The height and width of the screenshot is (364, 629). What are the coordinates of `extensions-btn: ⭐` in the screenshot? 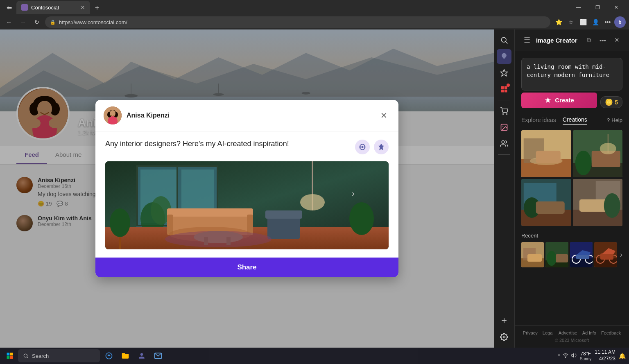 It's located at (559, 22).